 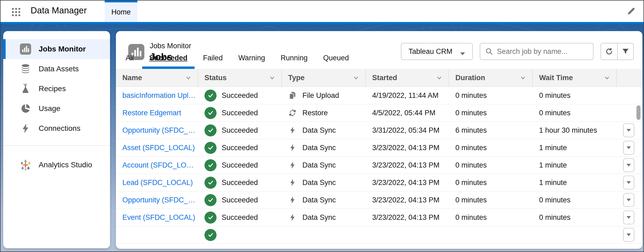 I want to click on tab-failed: Failed, so click(x=213, y=61).